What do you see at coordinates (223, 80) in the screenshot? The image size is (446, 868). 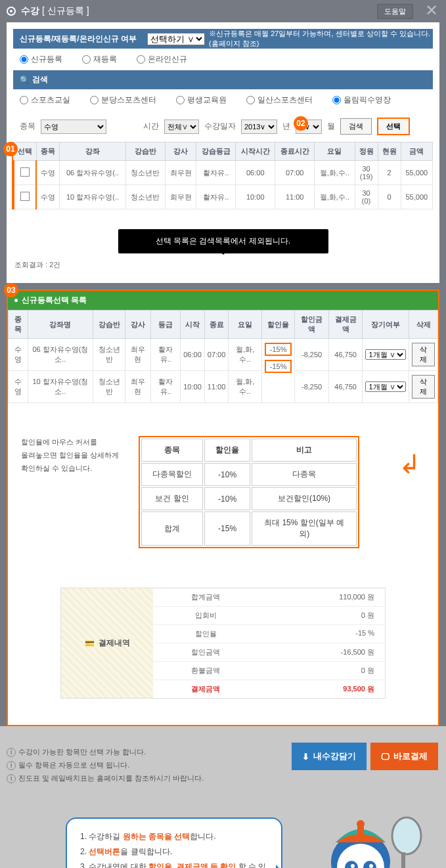 I see `search-section-header: 🔍 검색` at bounding box center [223, 80].